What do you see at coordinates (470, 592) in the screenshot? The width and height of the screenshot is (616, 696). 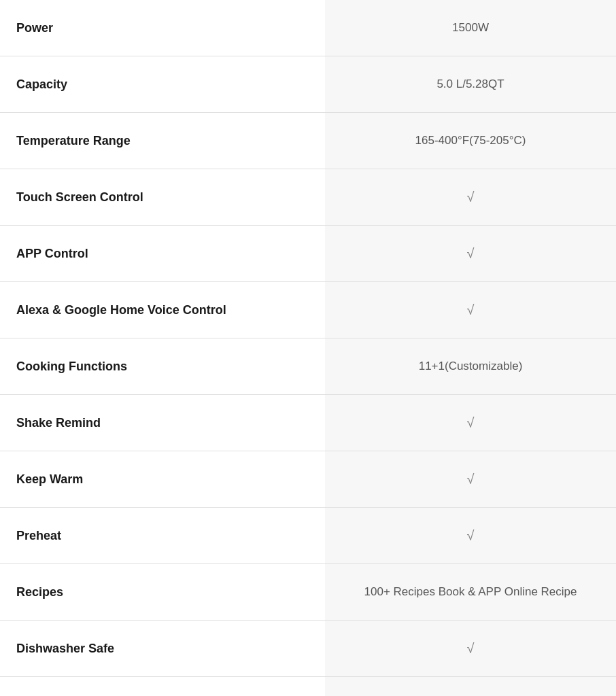 I see `spec-value-10: 100+ Recipes Book & APP Online Recipe` at bounding box center [470, 592].